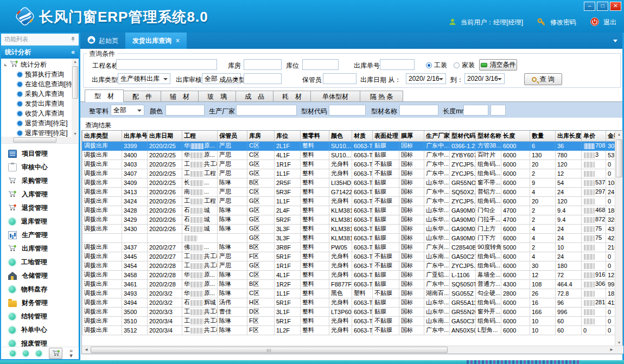 Image resolution: width=624 pixels, height=364 pixels. Describe the element at coordinates (232, 136) in the screenshot. I see `column-header-保管员: 保管员` at that location.